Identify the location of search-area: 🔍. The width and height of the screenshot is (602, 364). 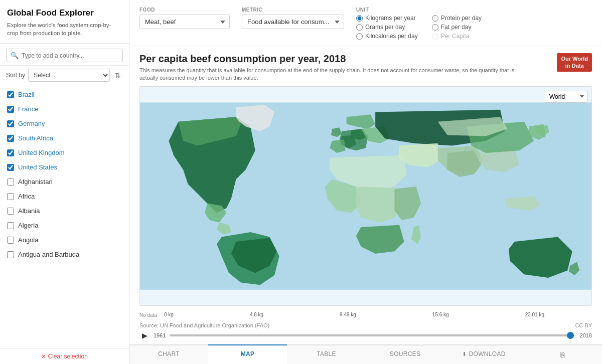
(64, 55).